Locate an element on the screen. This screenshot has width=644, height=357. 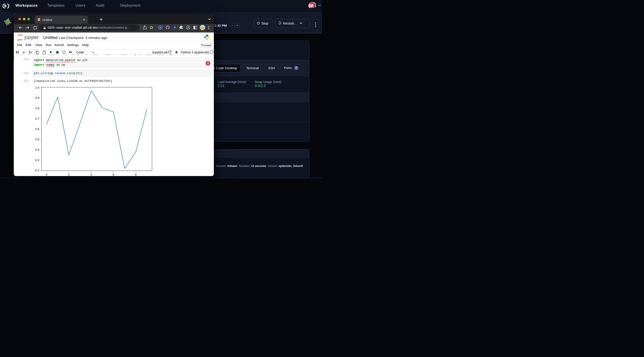
svg-text: 0.2 is located at coordinates (37, 170).